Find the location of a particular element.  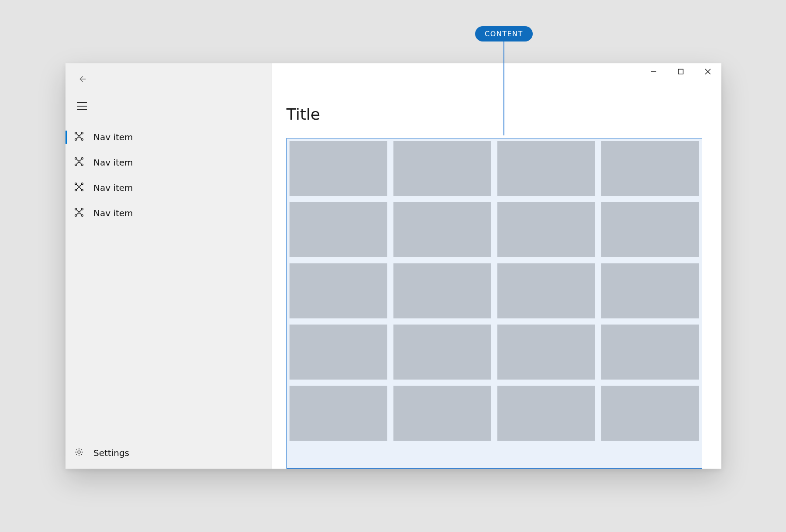

nav-item-2: Nav item is located at coordinates (169, 188).